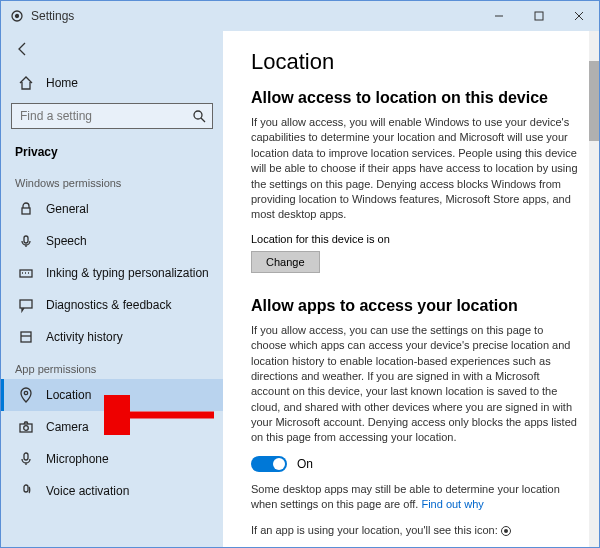 The image size is (600, 548). Describe the element at coordinates (26, 395) in the screenshot. I see `location-icon` at that location.